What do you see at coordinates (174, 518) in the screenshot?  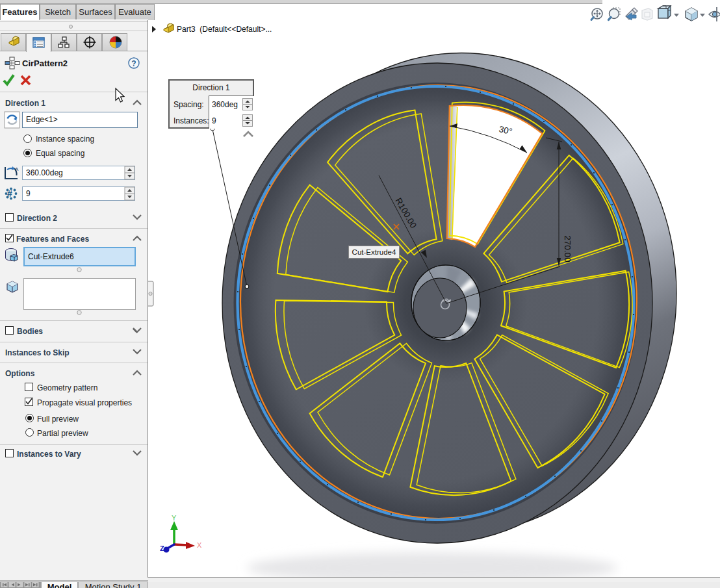 I see `svg-text: Y` at bounding box center [174, 518].